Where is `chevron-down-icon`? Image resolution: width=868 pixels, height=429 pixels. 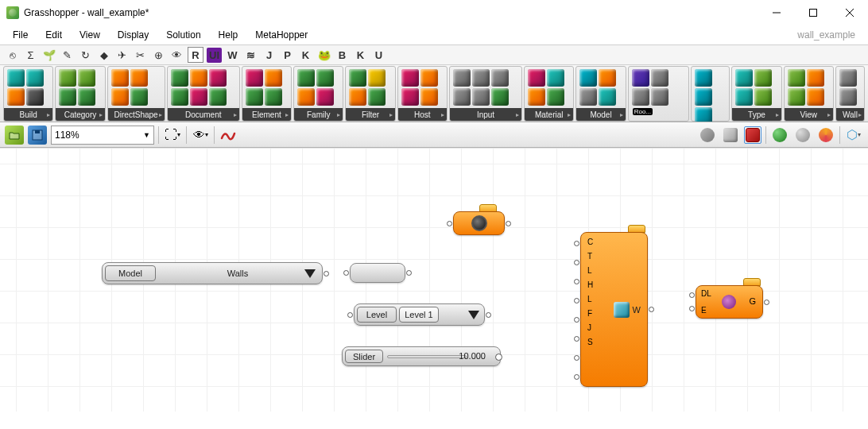
chevron-down-icon is located at coordinates (474, 315).